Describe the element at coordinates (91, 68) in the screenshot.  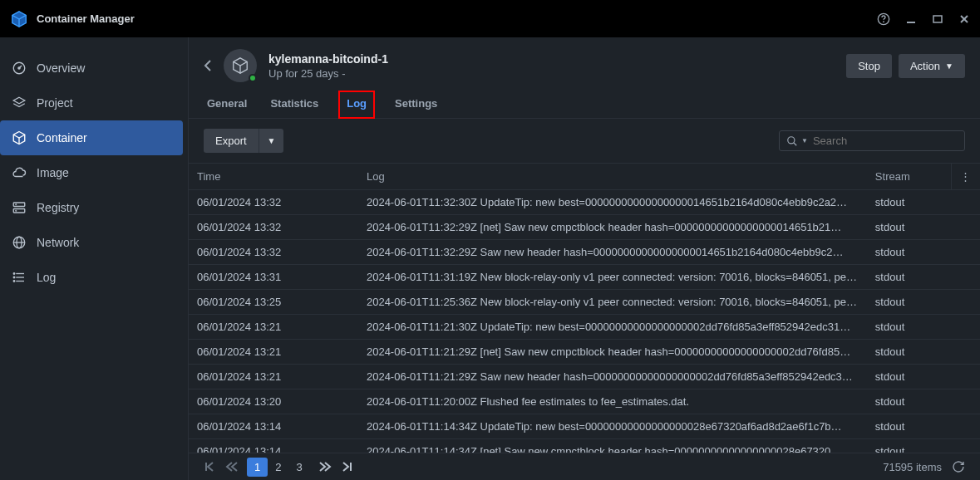
I see `sidebar-item-overview: Overview` at that location.